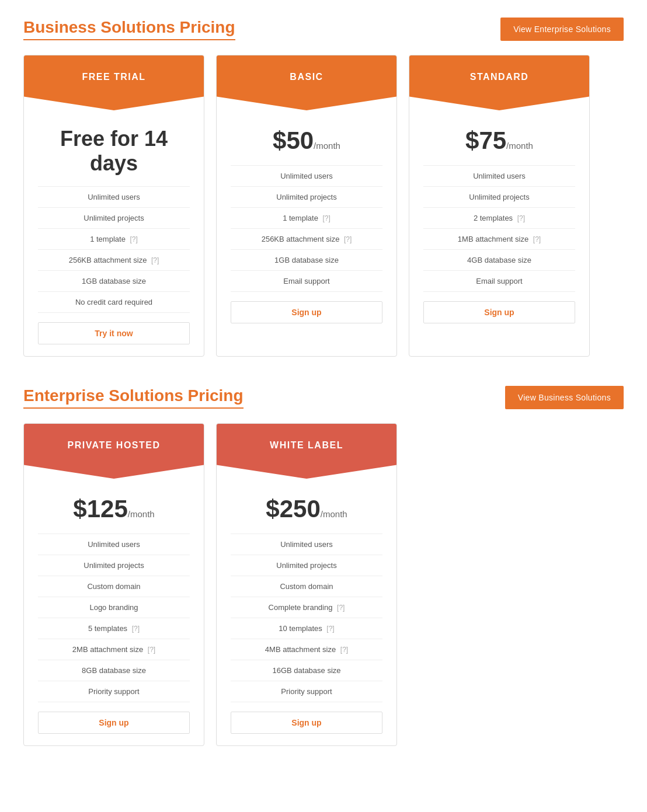 The width and height of the screenshot is (647, 812). I want to click on plan-title-basic: BASIC, so click(306, 77).